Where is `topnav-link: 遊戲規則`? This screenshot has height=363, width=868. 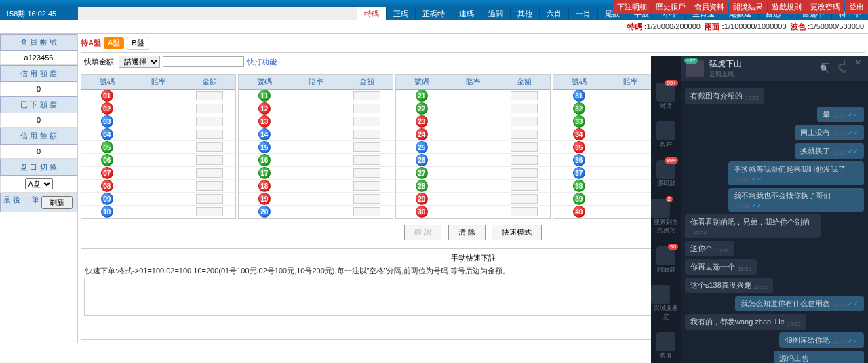
topnav-link: 遊戲規則 is located at coordinates (787, 7).